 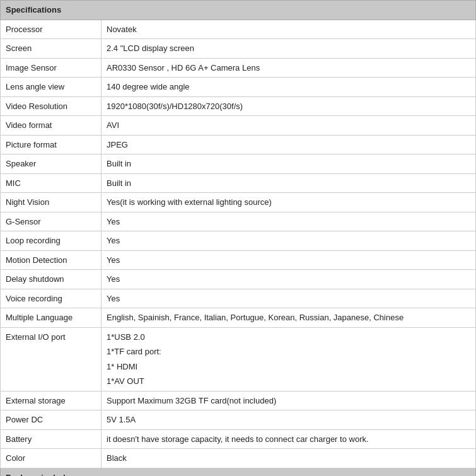 I want to click on row-label: Battery, so click(x=51, y=439).